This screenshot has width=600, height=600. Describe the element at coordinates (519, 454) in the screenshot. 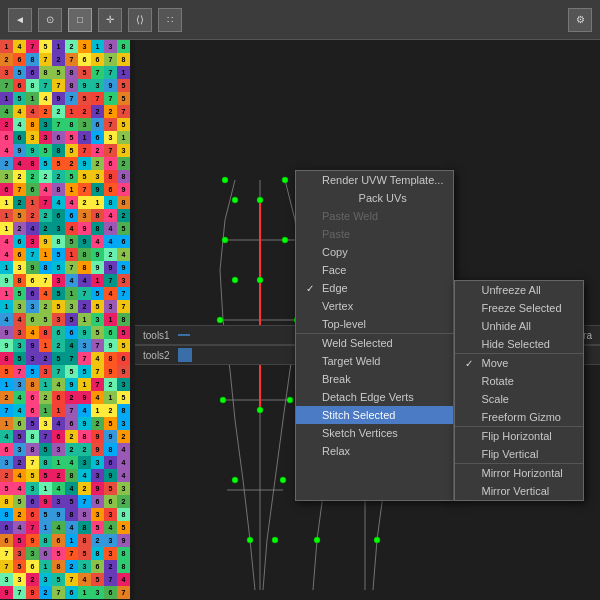

I see `submenu-item-flip-vertical: Flip Vertical` at that location.